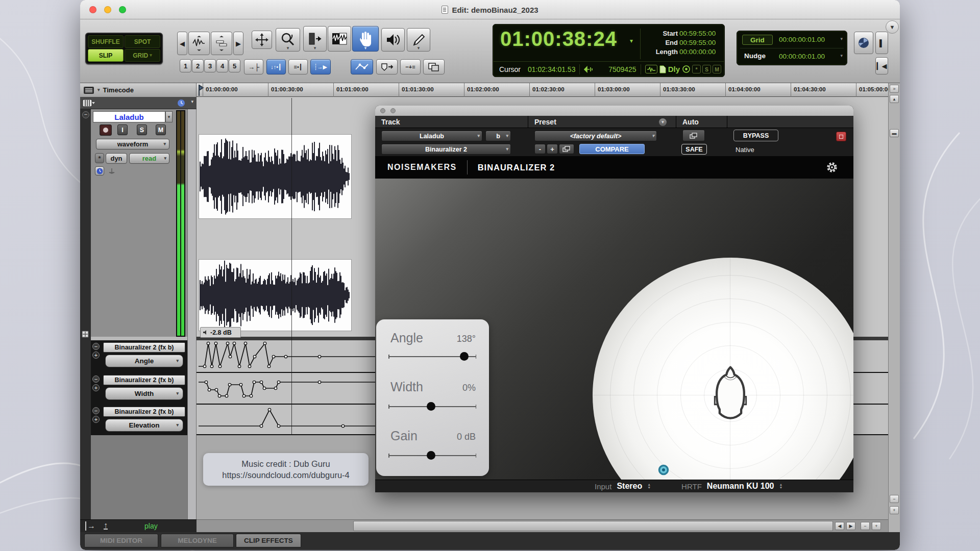 The height and width of the screenshot is (551, 980). Describe the element at coordinates (393, 40) in the screenshot. I see `scrubber-tool-button` at that location.